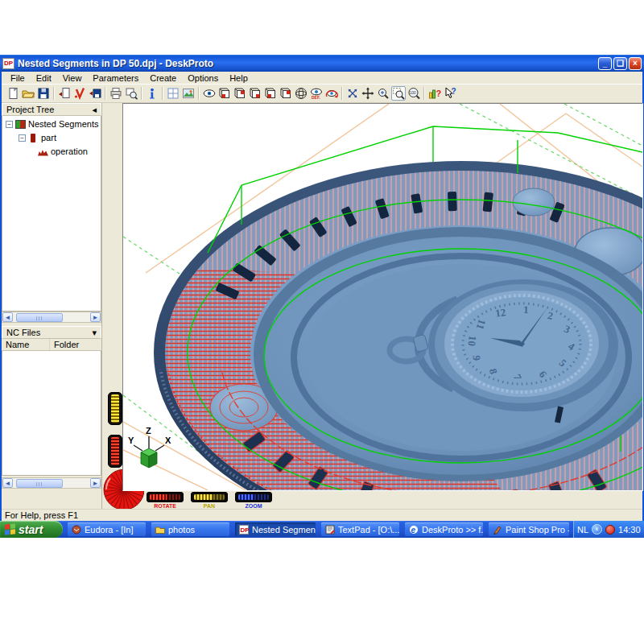 Image resolution: width=644 pixels, height=644 pixels. I want to click on tree-item-label: operation, so click(69, 151).